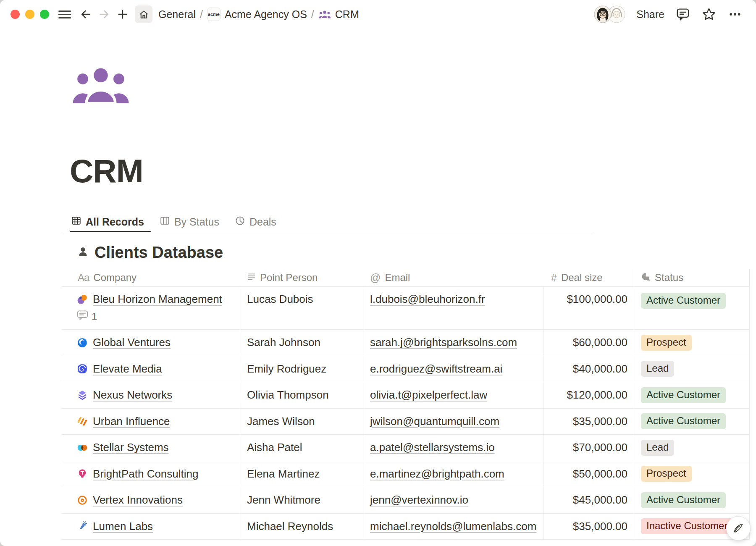  What do you see at coordinates (589, 500) in the screenshot?
I see `deal-size-cell: $45,000.00` at bounding box center [589, 500].